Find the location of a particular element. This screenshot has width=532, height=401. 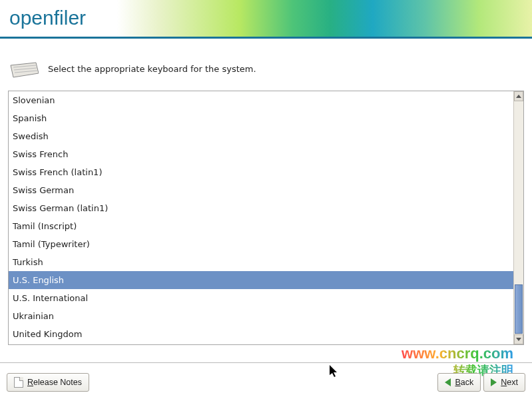

list-item: U.S. International is located at coordinates (261, 298).